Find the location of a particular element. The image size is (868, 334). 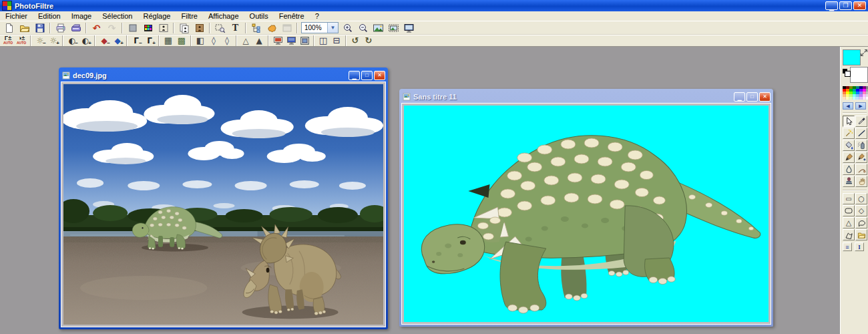

contrast-plus-button: ◐+ is located at coordinates (85, 41).